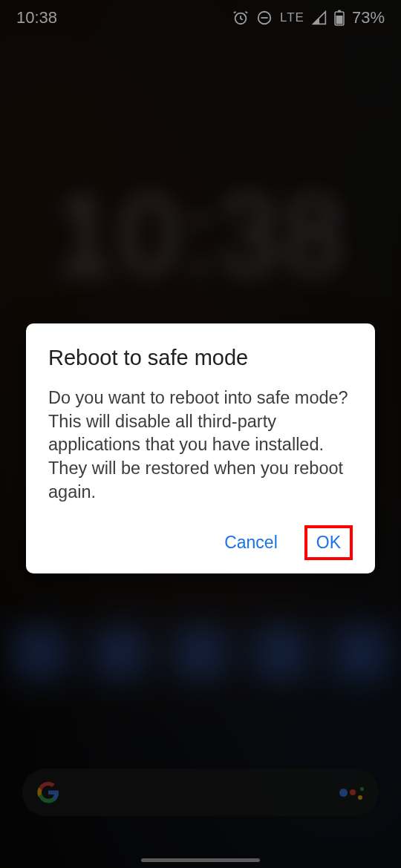  What do you see at coordinates (200, 358) in the screenshot?
I see `dialog-title: Reboot to safe mode` at bounding box center [200, 358].